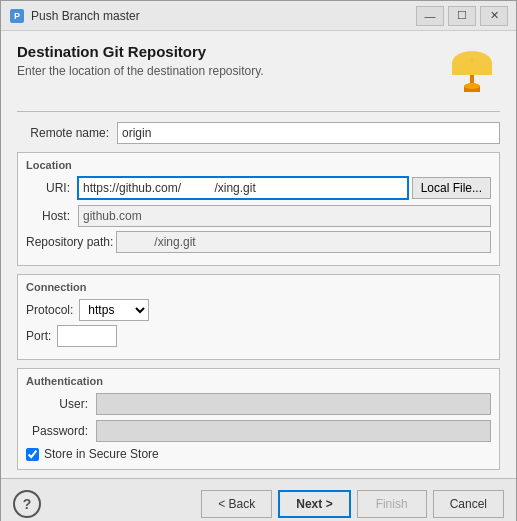  Describe the element at coordinates (258, 112) in the screenshot. I see `header-divider` at that location.